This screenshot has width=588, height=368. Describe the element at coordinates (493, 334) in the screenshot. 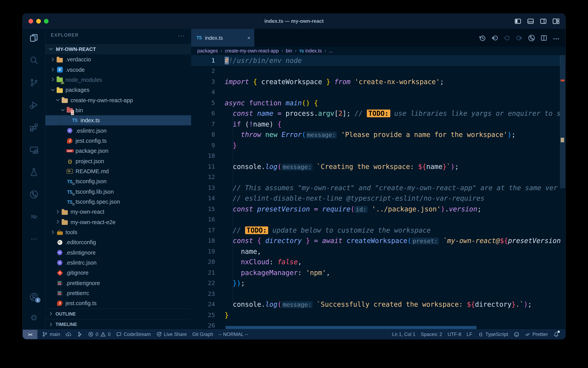

I see `status-language-mode: { }TypeScript` at that location.